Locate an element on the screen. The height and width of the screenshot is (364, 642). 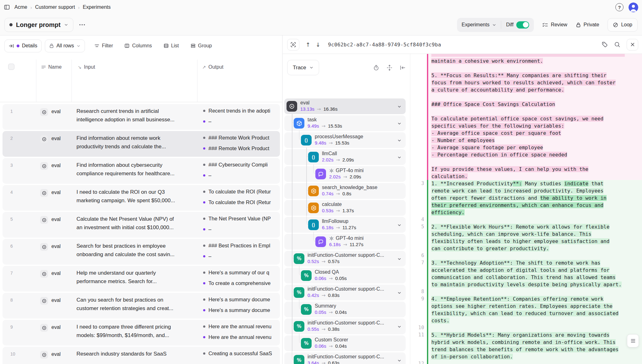
close-icon is located at coordinates (633, 45).